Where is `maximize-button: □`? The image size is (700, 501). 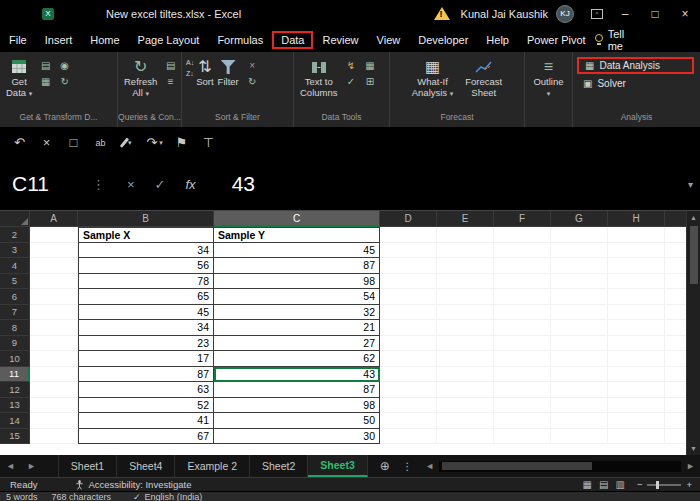 maximize-button: □ is located at coordinates (655, 14).